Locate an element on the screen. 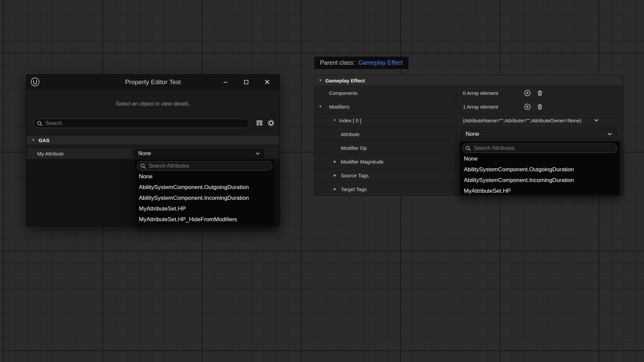 Image resolution: width=644 pixels, height=362 pixels. parent-class-badge: Parent class: Gameplay Effect is located at coordinates (362, 63).